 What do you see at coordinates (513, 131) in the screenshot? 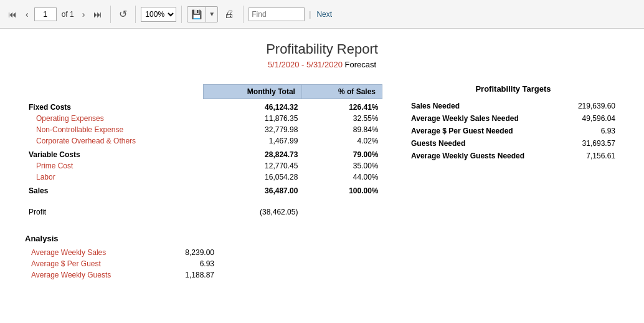
I see `targets-table: Sales Needed 219,639.60 Average Weekly S…` at bounding box center [513, 131].